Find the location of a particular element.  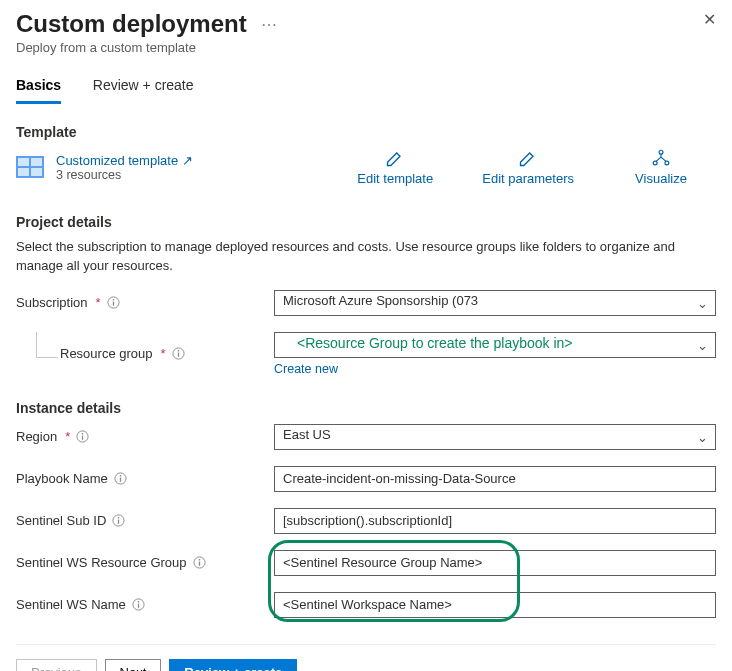

close-icon: ✕ is located at coordinates (710, 20).